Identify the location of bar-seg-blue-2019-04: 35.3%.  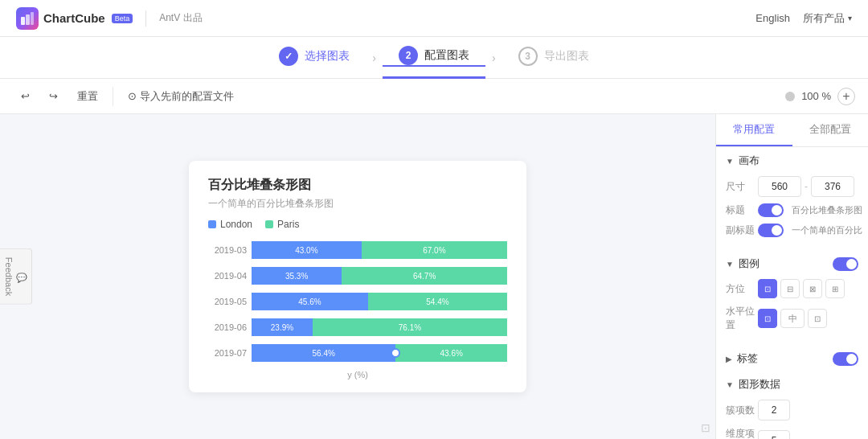
(297, 276).